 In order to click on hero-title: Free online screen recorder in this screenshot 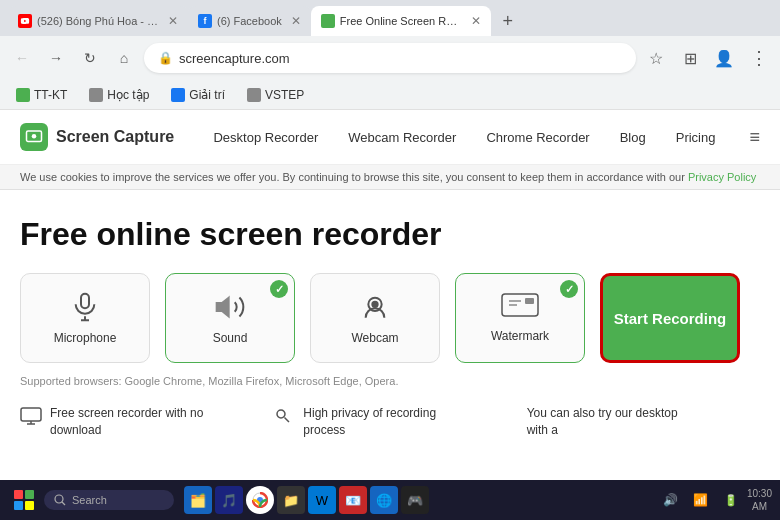, I will do `click(390, 234)`.